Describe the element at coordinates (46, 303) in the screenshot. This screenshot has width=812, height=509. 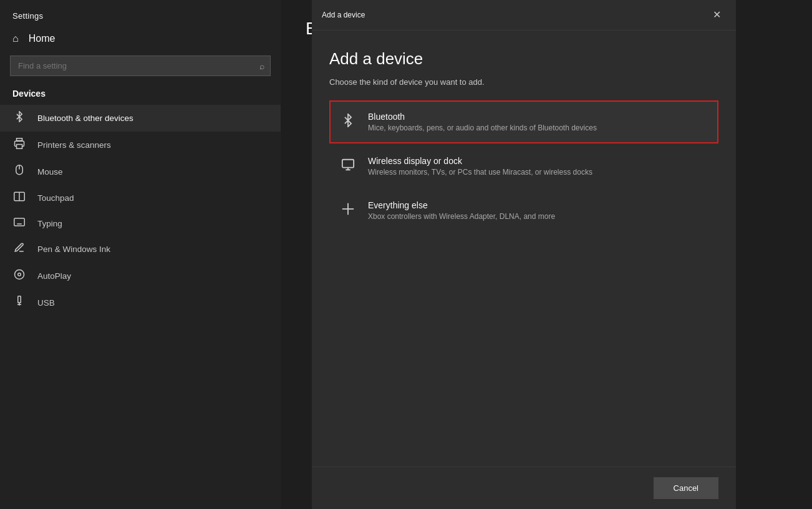
I see `sidebar-item-usb-label: USB` at that location.